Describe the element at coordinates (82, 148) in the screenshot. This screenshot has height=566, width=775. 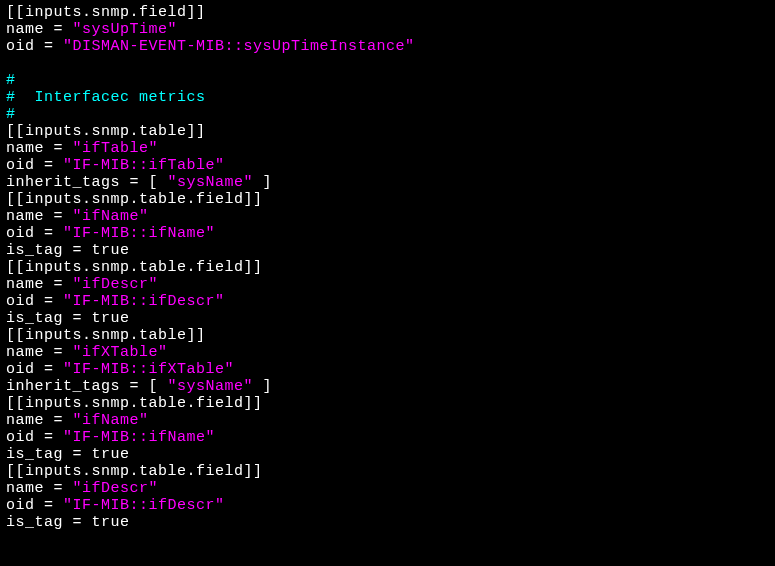
I see `code-line: name = "ifTable"` at that location.